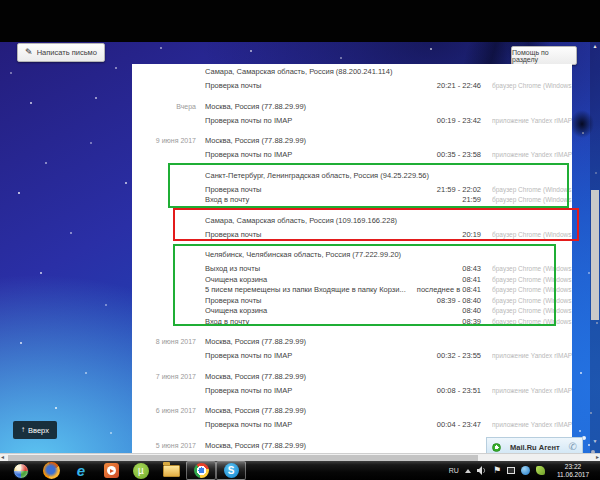 This screenshot has height=480, width=600. I want to click on action-client: браузер Chrome (Windows 7), so click(532, 86).